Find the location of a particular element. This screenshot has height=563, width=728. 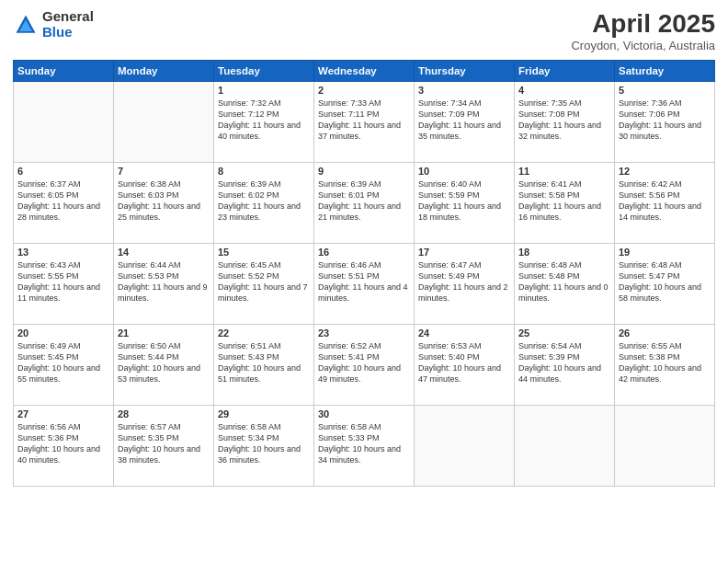

logo: General Blue is located at coordinates (53, 24).